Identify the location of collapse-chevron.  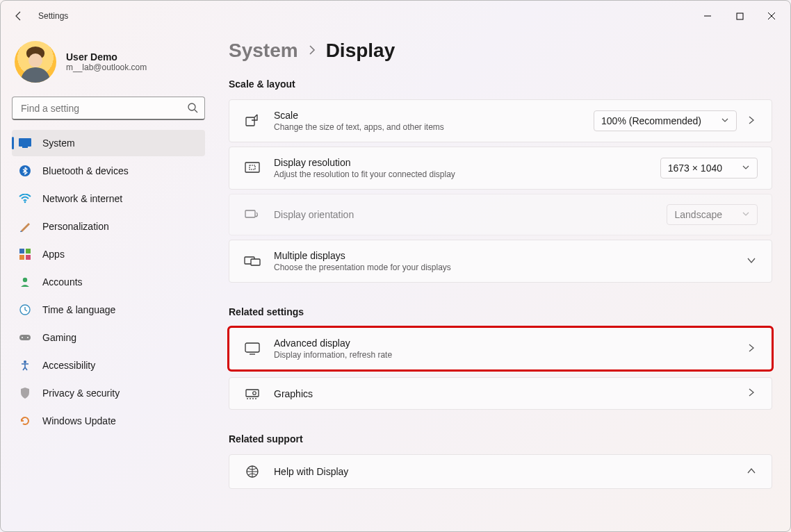
(751, 472).